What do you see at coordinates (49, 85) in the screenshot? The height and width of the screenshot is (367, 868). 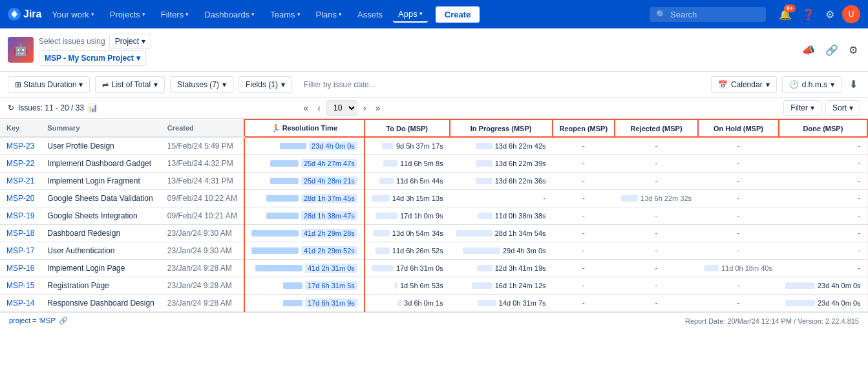 I see `grid-icon-btn: ⊞ Status Duration ▾` at bounding box center [49, 85].